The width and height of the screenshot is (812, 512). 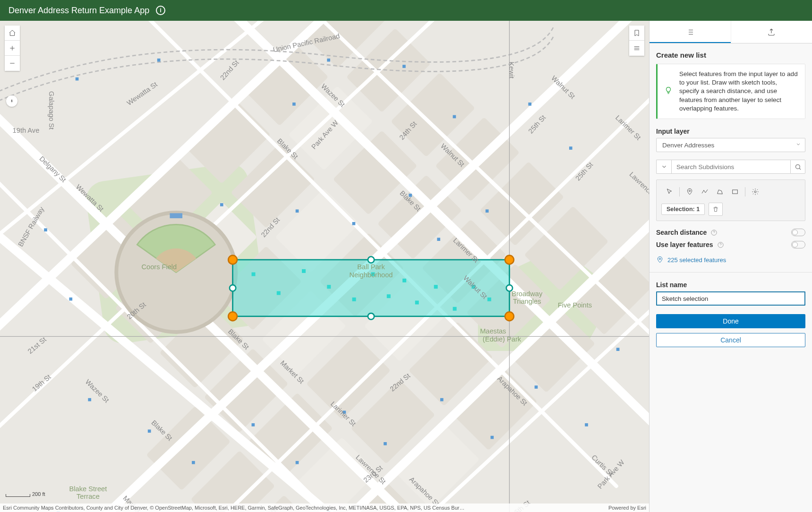 What do you see at coordinates (669, 192) in the screenshot?
I see `tool-pointer` at bounding box center [669, 192].